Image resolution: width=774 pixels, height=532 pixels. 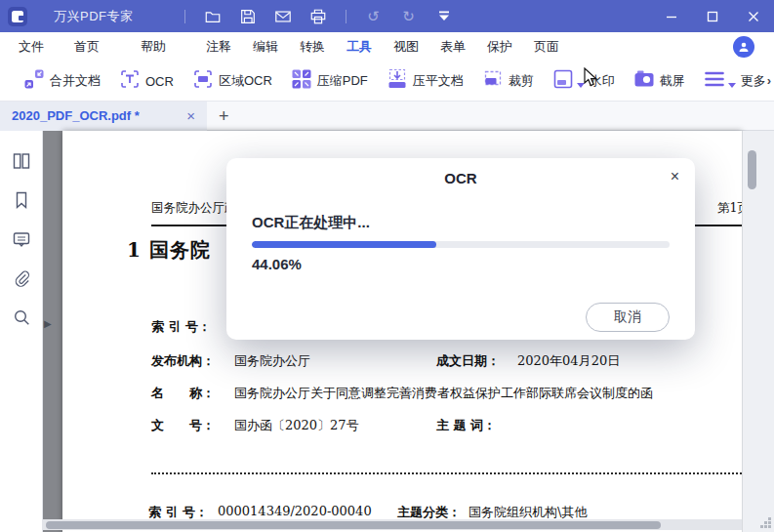 What do you see at coordinates (302, 81) in the screenshot?
I see `compress-pdf-icon` at bounding box center [302, 81].